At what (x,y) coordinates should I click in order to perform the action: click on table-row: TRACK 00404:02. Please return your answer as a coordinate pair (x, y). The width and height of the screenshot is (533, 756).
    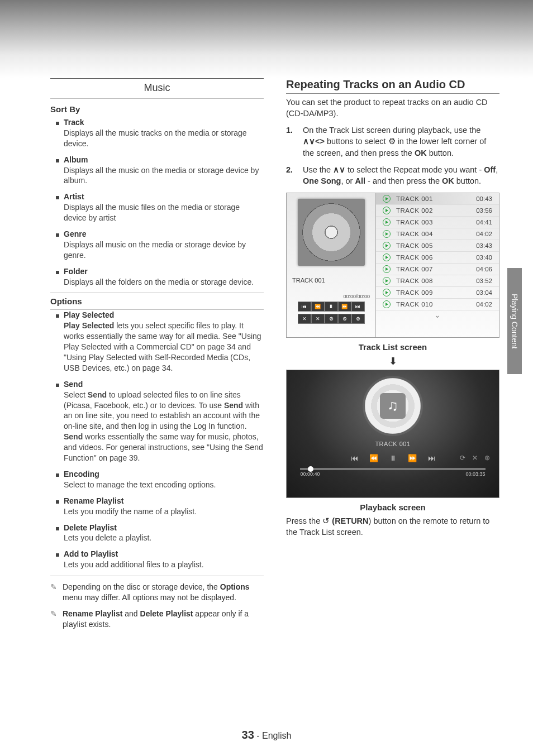
    Looking at the image, I should click on (437, 235).